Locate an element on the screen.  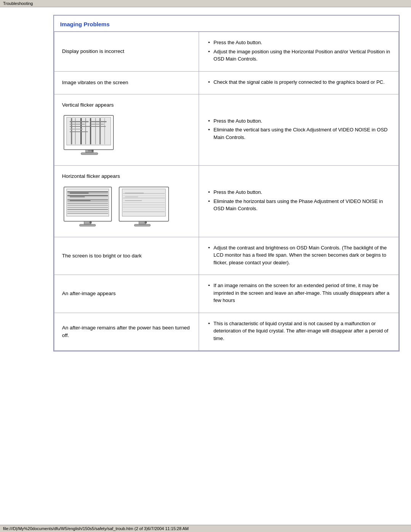
solution-cell: Adjust the contrast and brightness on OS… is located at coordinates (299, 256).